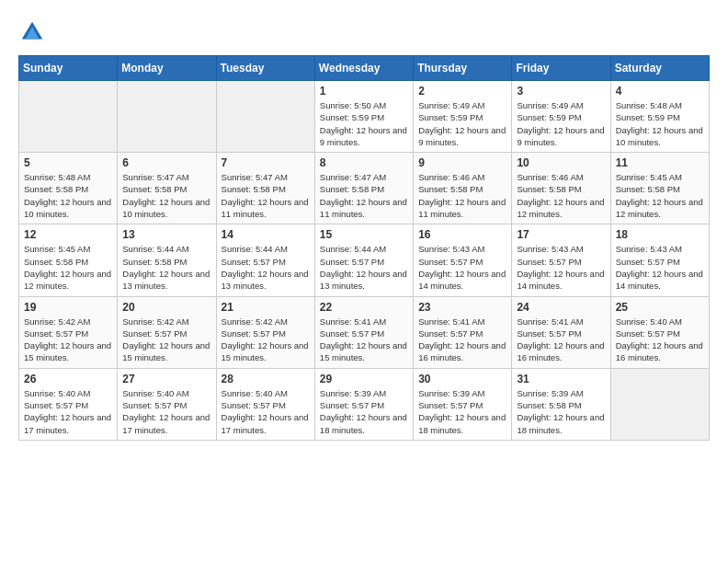  What do you see at coordinates (462, 307) in the screenshot?
I see `day-number: 23` at bounding box center [462, 307].